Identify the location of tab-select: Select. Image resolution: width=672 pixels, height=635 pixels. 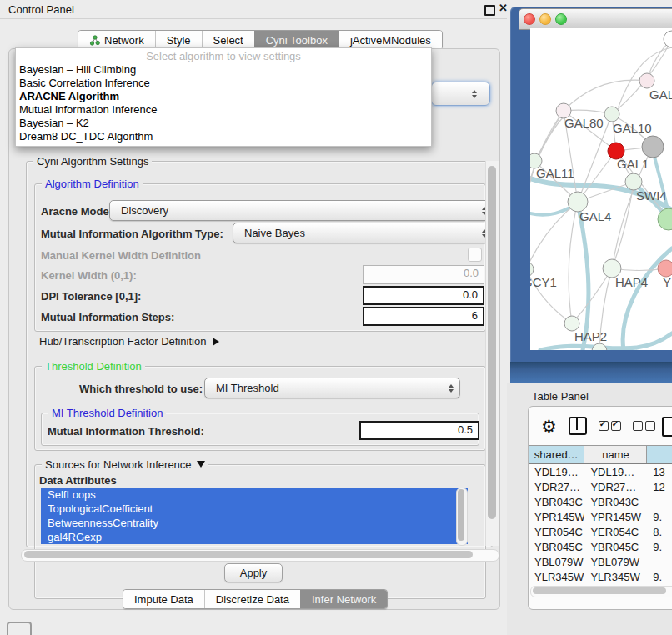
(228, 40).